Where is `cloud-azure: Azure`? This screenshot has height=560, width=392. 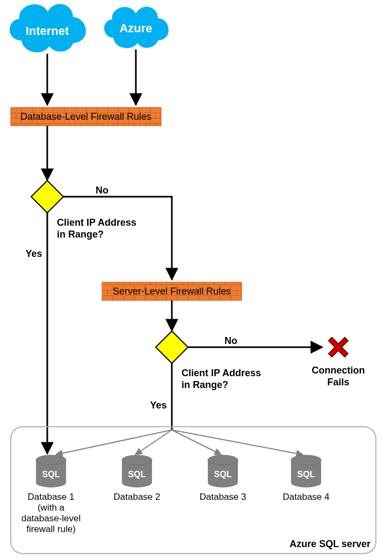 cloud-azure: Azure is located at coordinates (136, 28).